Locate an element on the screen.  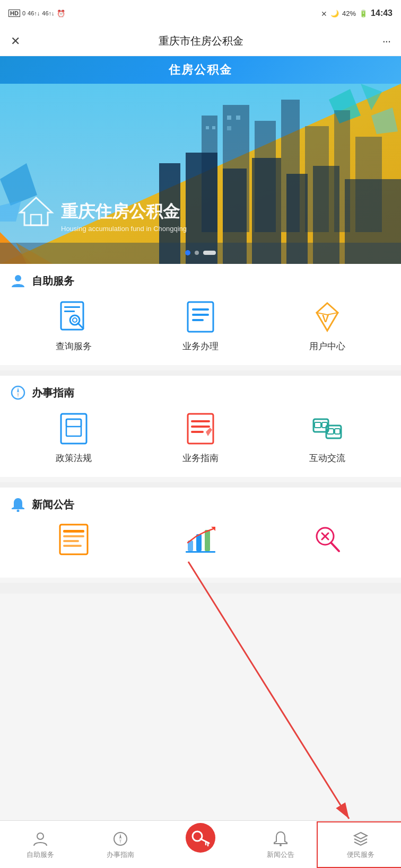
battery-percent: 42% is located at coordinates (349, 14).